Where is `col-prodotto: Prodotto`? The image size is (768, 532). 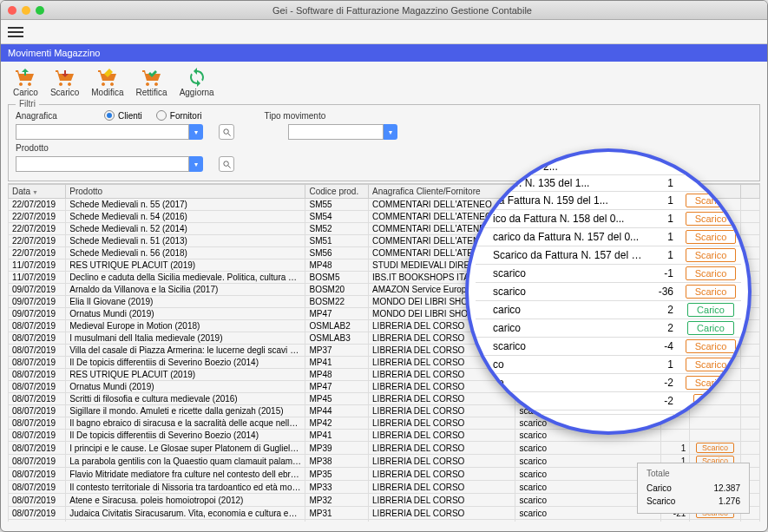 col-prodotto: Prodotto is located at coordinates (186, 192).